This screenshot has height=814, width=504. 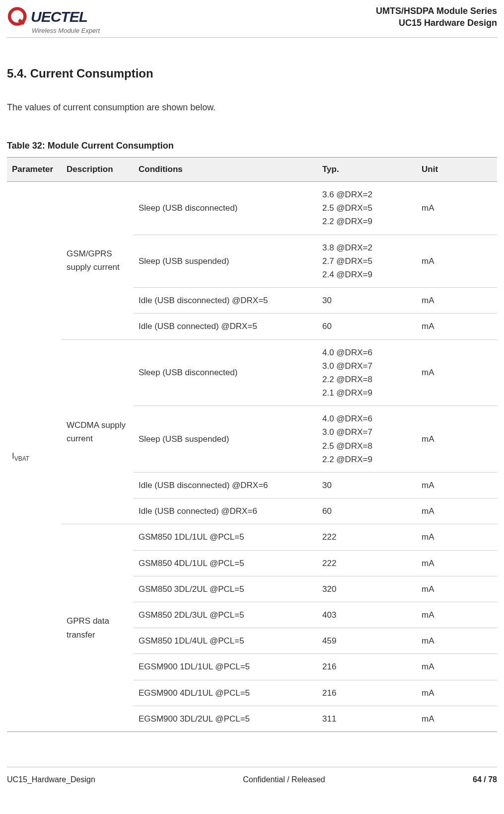 What do you see at coordinates (97, 628) in the screenshot?
I see `cell-description: GPRS data transfer` at bounding box center [97, 628].